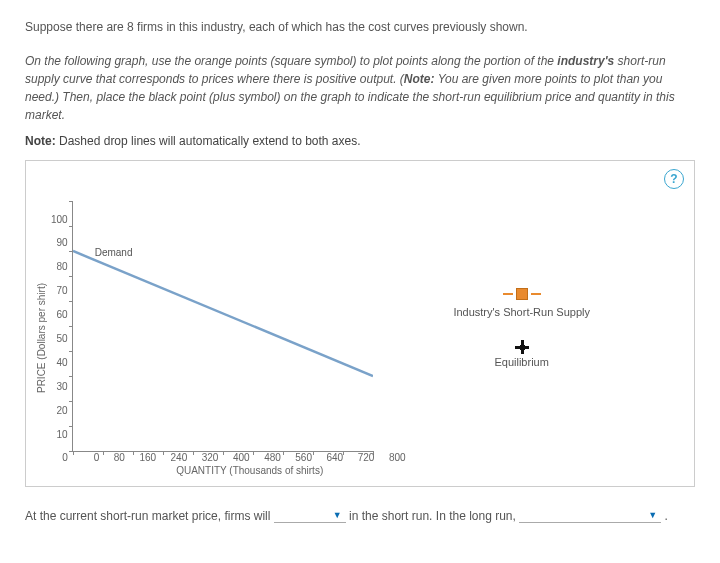 This screenshot has height=563, width=720. I want to click on dropdown-short-run: ▼, so click(310, 516).